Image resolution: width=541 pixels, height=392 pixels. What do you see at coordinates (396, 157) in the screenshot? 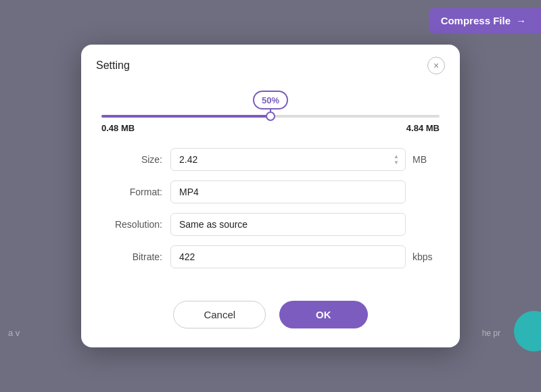
I see `spin-up-button: ▲` at bounding box center [396, 157].